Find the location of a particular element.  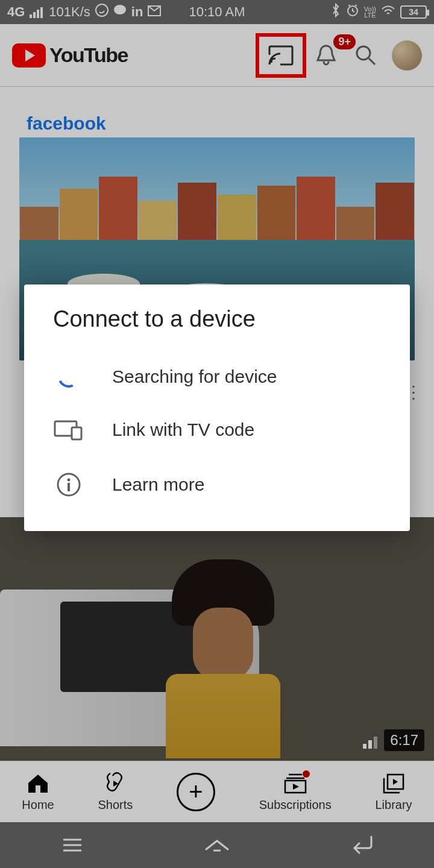

devices-icon is located at coordinates (69, 430).